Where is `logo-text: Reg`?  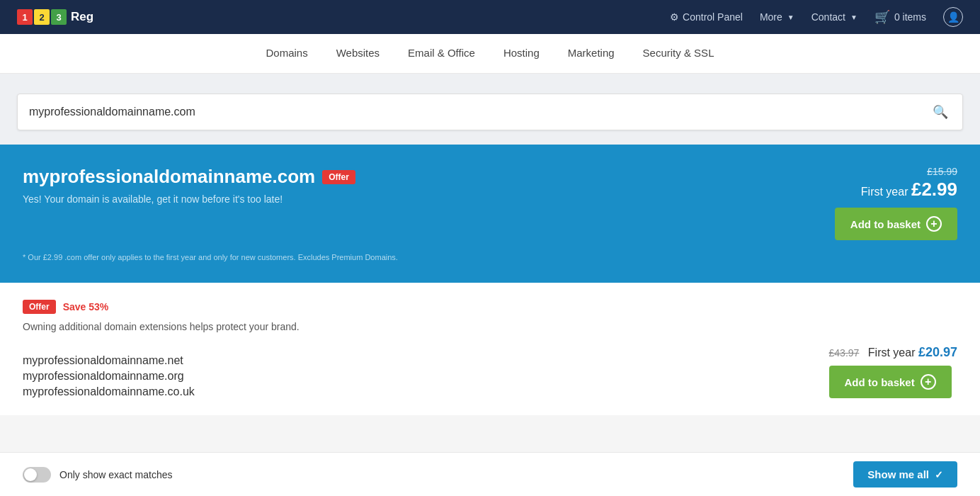 logo-text: Reg is located at coordinates (82, 17).